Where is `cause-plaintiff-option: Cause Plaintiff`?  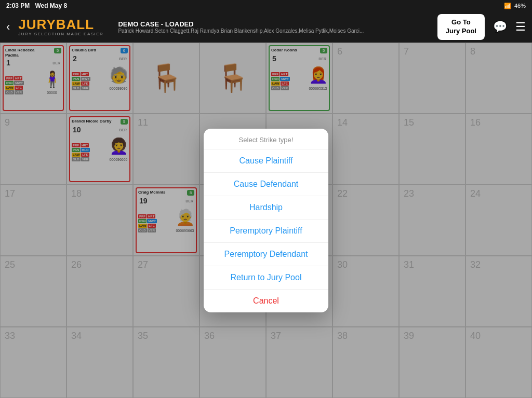 cause-plaintiff-option: Cause Plaintiff is located at coordinates (266, 161).